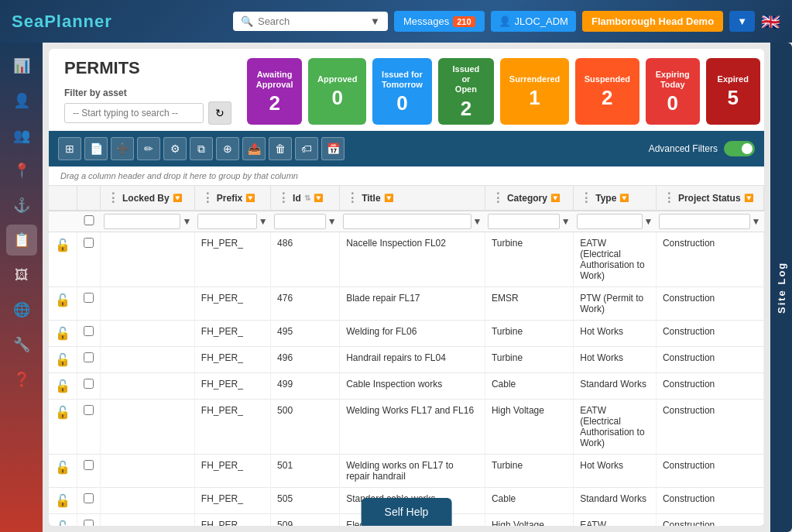 The height and width of the screenshot is (532, 792). Describe the element at coordinates (407, 512) in the screenshot. I see `self-help-button: Self Help` at that location.